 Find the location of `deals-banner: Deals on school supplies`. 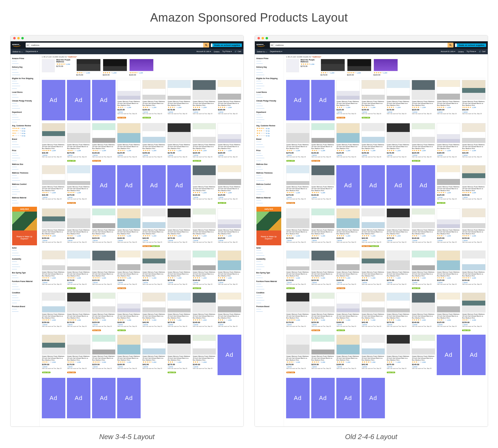

deals-banner: Deals on school supplies is located at coordinates (470, 45).